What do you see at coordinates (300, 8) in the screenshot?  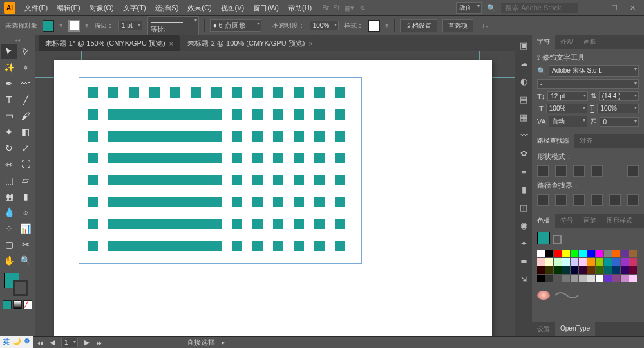 I see `menu-help: 帮助(H)` at bounding box center [300, 8].